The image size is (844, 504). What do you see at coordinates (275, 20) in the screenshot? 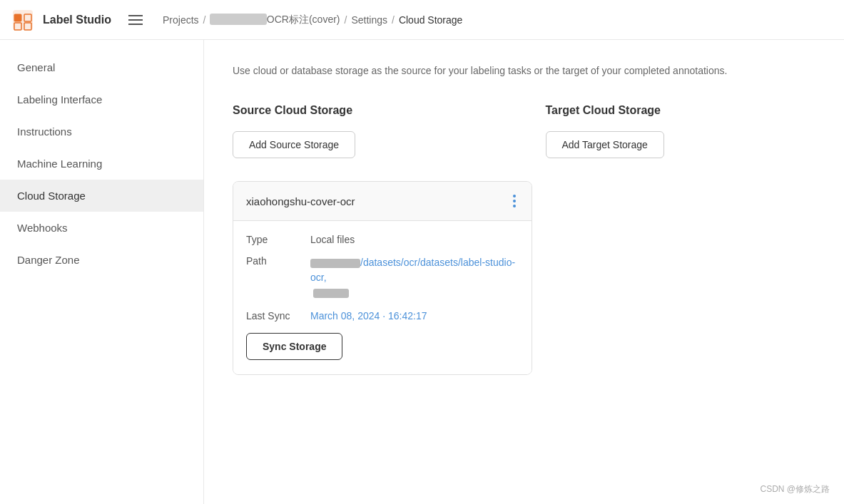
I see `breadcrumb-project-name: ████████OCR标注(cover)` at bounding box center [275, 20].